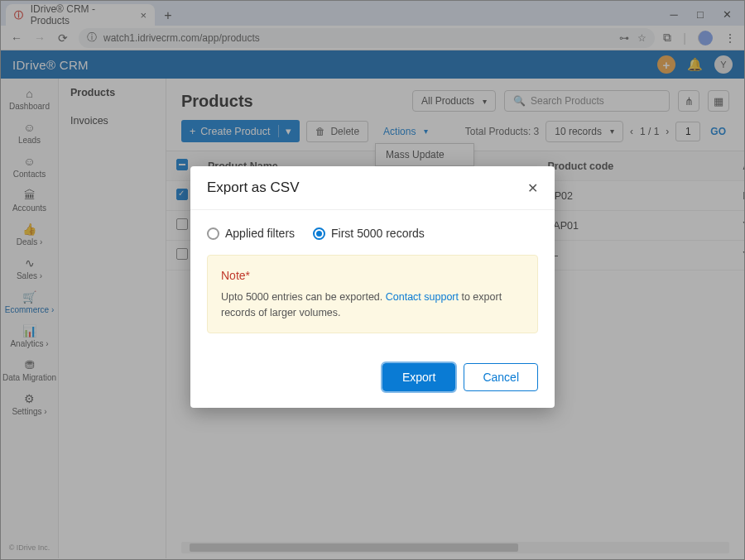  I want to click on modal-close-icon: ✕, so click(533, 189).